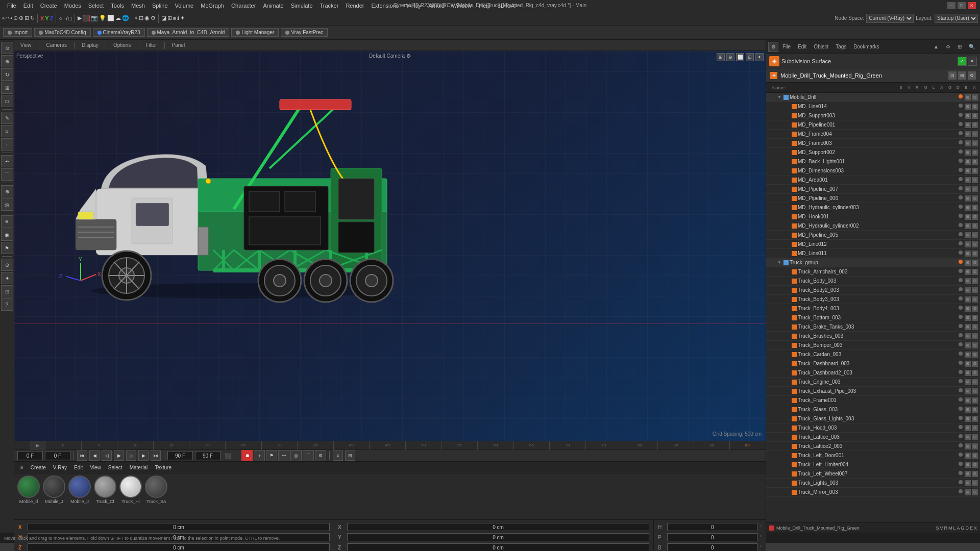 Image resolution: width=980 pixels, height=551 pixels. Describe the element at coordinates (713, 527) in the screenshot. I see `cb-input-h` at that location.